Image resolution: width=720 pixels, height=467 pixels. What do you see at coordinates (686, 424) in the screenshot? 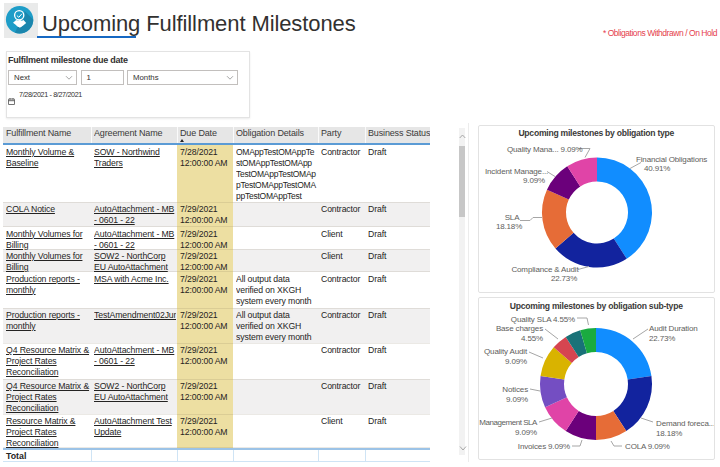
I see `svg-text: Demand foreca...` at bounding box center [686, 424].